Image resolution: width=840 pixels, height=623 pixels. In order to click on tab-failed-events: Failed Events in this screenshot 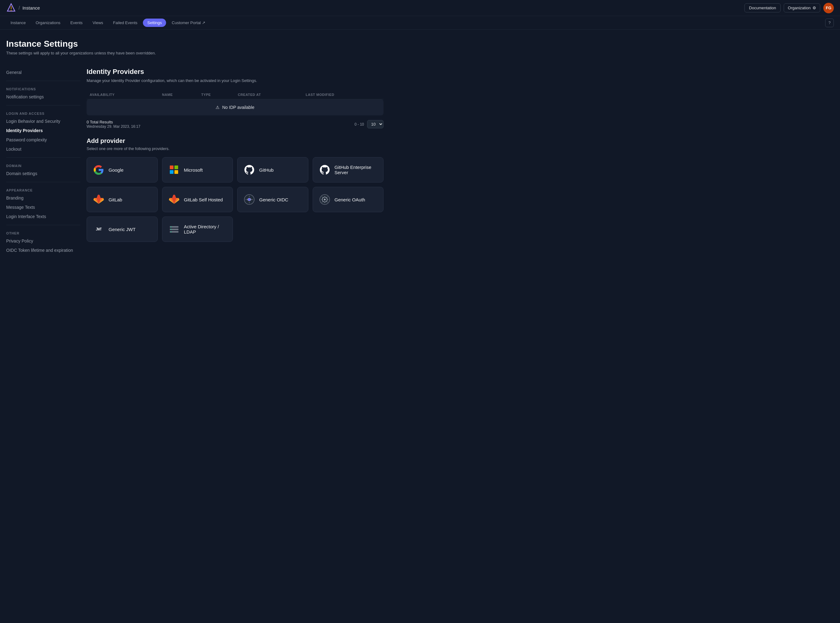, I will do `click(126, 23)`.